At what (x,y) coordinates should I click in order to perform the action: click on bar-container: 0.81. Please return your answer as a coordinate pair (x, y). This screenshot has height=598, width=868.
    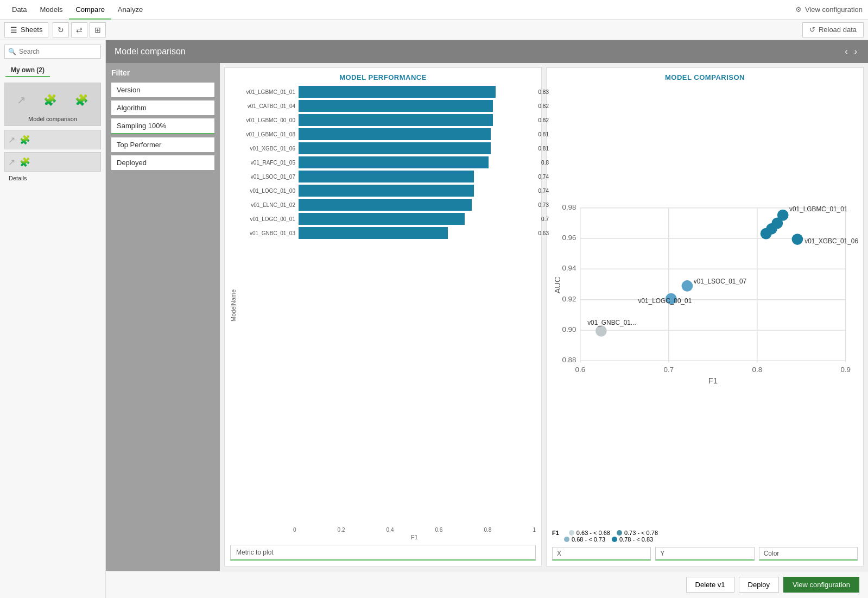
    Looking at the image, I should click on (417, 134).